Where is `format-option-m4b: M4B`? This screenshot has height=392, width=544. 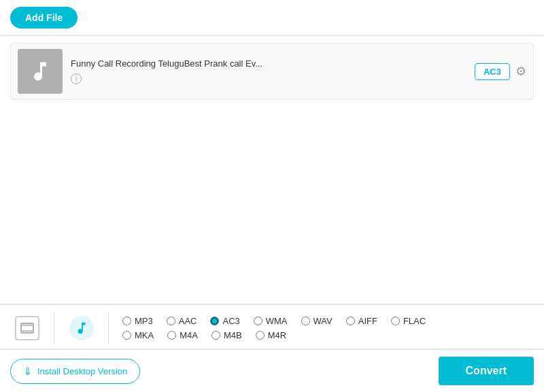 format-option-m4b: M4B is located at coordinates (227, 336).